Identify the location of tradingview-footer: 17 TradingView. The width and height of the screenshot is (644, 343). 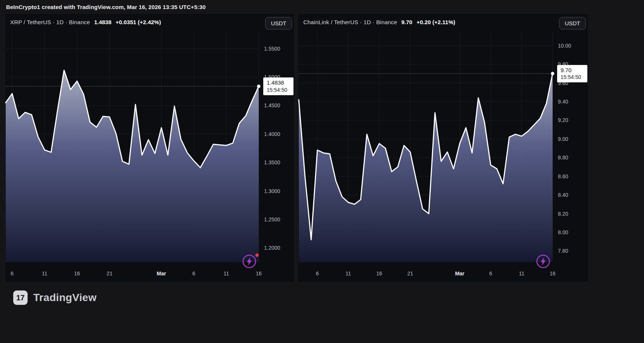
(55, 298).